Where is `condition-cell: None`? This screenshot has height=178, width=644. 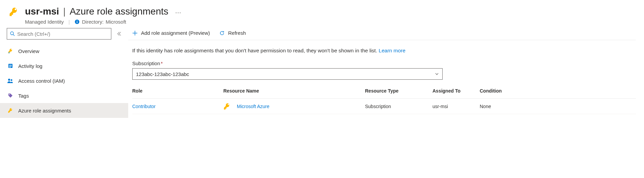 condition-cell: None is located at coordinates (500, 106).